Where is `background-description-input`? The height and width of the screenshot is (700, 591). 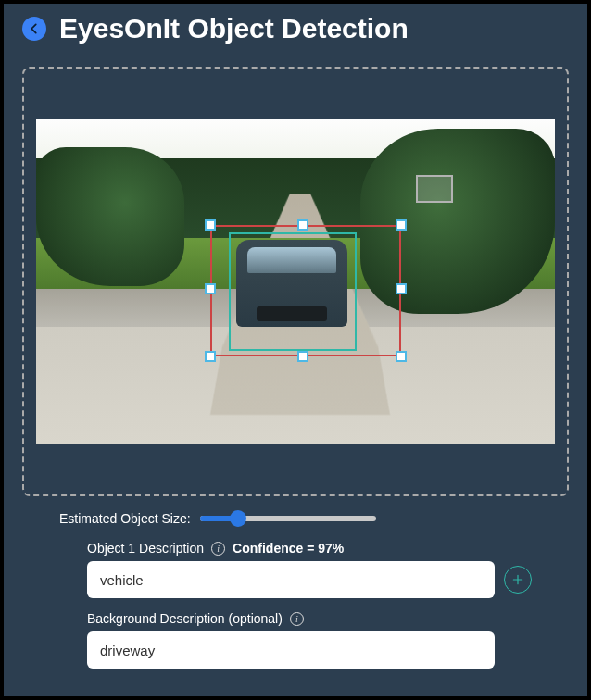
background-description-input is located at coordinates (291, 650).